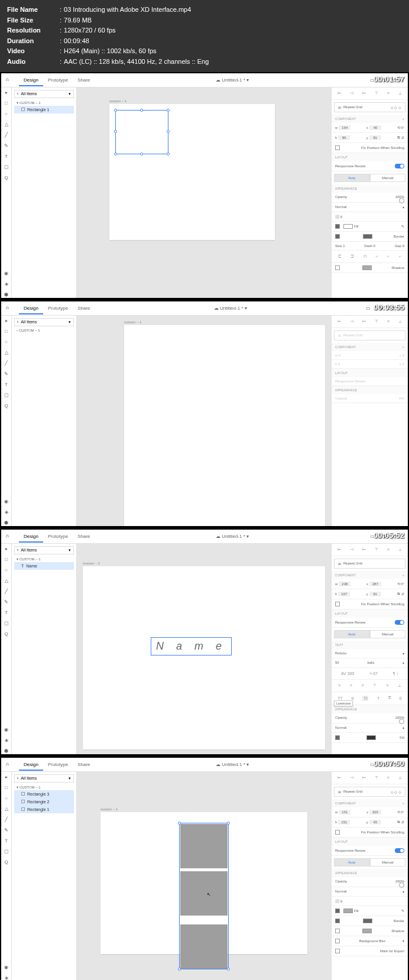  What do you see at coordinates (7, 570) in the screenshot?
I see `ellipse-tool: ○` at bounding box center [7, 570].